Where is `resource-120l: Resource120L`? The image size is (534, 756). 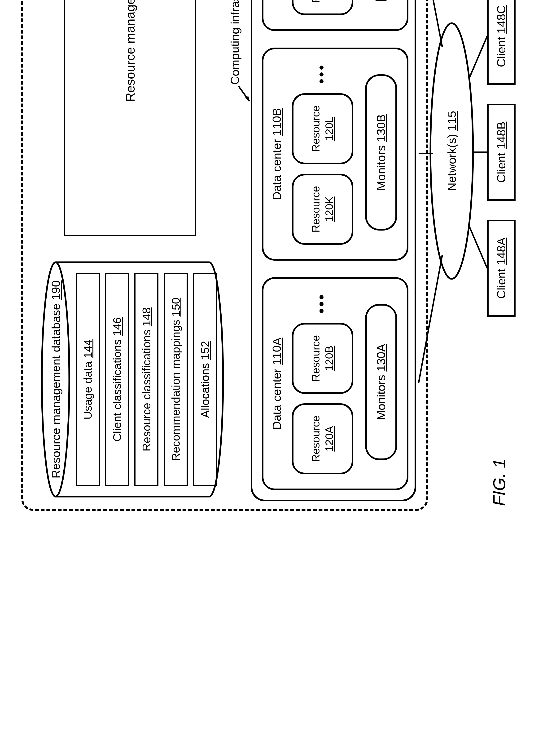
resource-120l: Resource120L is located at coordinates (322, 129).